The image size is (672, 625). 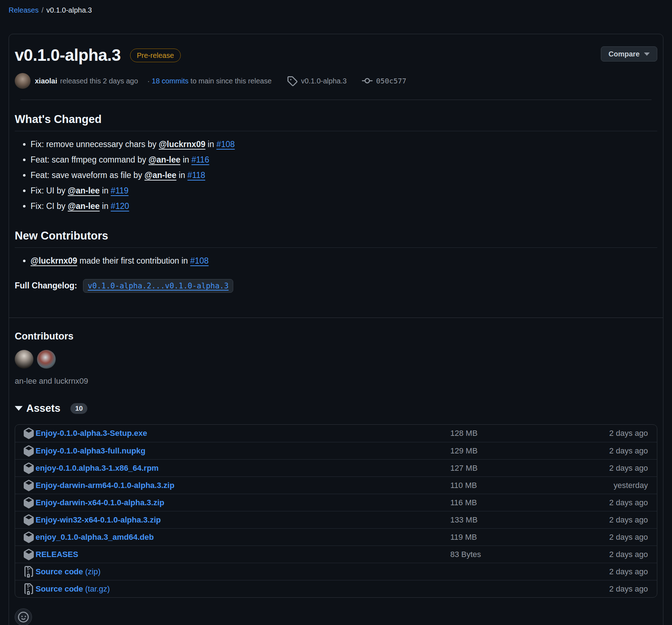 I want to click on changelog-item: Fix: CI by @an-lee in #120, so click(x=344, y=206).